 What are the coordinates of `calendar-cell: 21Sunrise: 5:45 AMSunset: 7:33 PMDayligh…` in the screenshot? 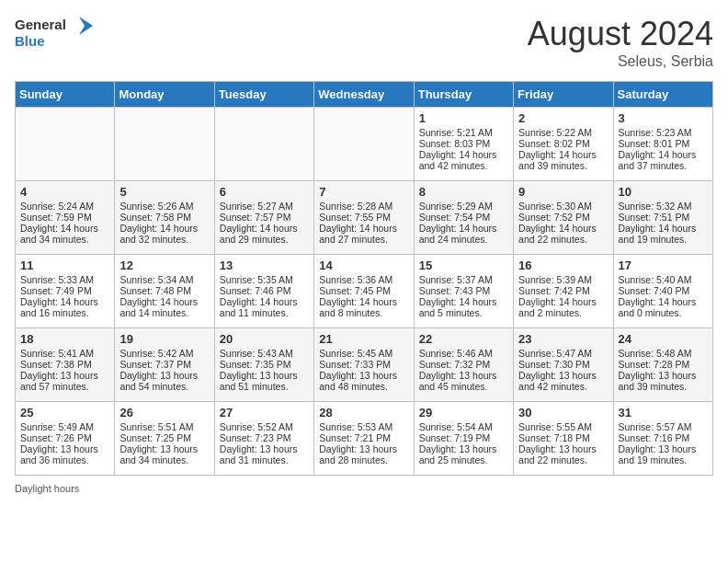 It's located at (364, 365).